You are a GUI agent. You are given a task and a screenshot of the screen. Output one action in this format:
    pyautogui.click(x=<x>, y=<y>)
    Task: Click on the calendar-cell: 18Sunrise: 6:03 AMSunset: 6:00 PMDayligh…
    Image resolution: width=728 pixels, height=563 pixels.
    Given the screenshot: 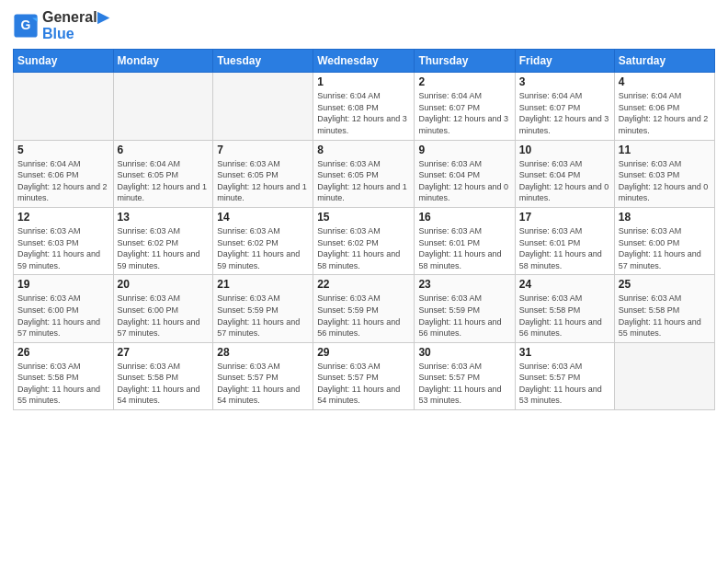 What is the action you would take?
    pyautogui.click(x=664, y=241)
    